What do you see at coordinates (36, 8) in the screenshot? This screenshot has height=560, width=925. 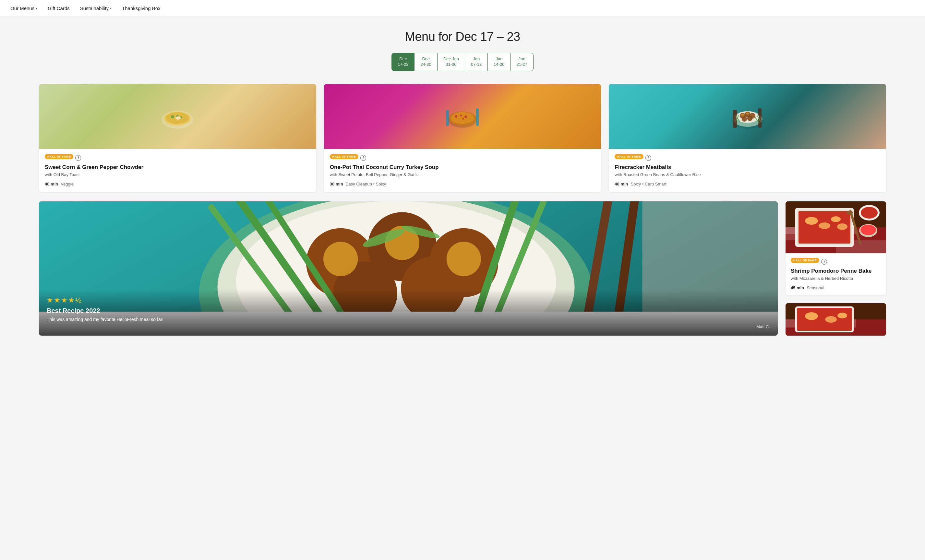 I see `chevron-down-icon: ▾` at bounding box center [36, 8].